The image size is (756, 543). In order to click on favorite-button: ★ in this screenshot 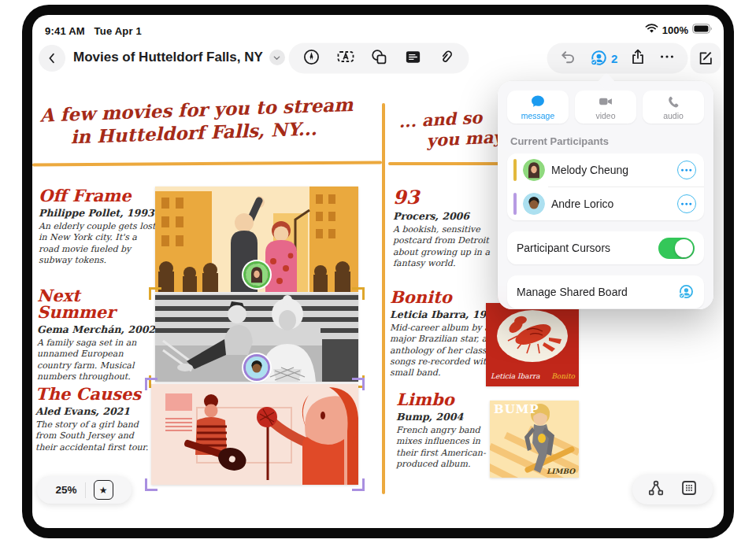, I will do `click(104, 489)`.